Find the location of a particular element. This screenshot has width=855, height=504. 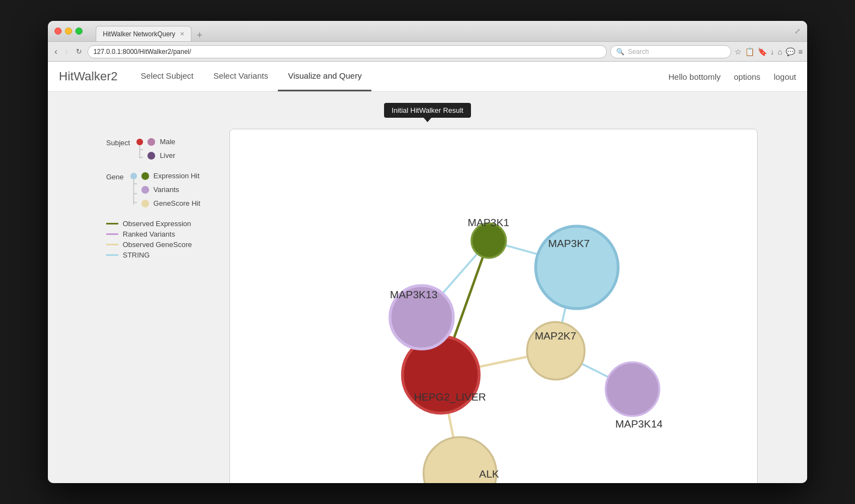

legend-ranked-variants: Ranked Variants is located at coordinates (163, 234).